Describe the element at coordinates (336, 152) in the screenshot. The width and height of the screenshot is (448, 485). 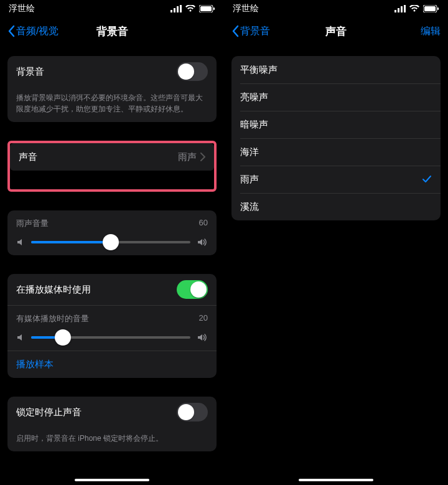
I see `option-label: 海洋` at that location.